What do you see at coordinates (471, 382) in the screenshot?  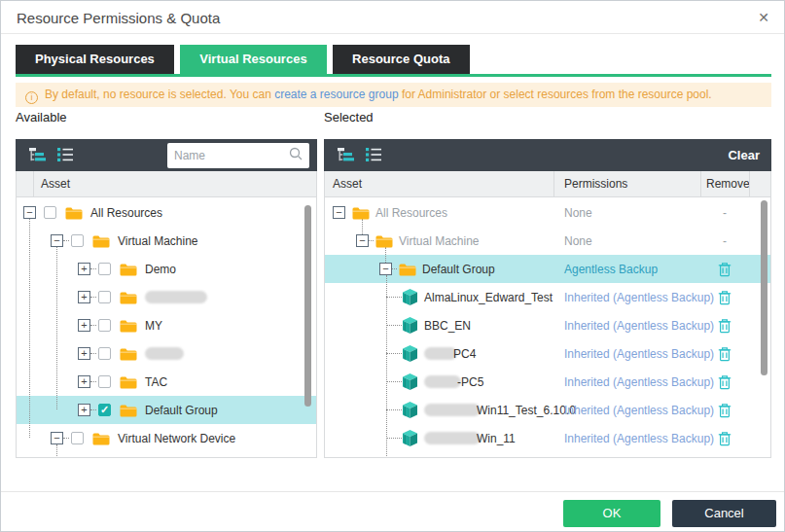 I see `tree-item-label: -PC5` at bounding box center [471, 382].